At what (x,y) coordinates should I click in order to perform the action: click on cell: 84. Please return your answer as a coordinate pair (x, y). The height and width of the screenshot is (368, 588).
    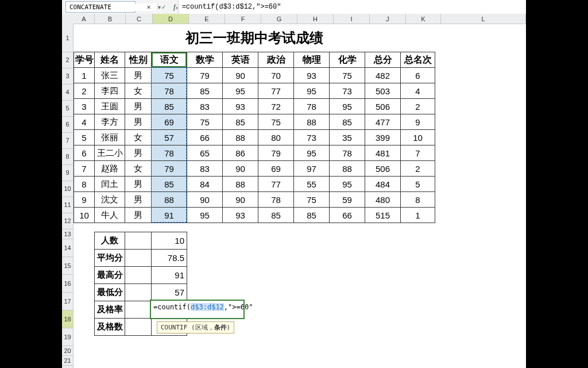
    Looking at the image, I should click on (205, 184).